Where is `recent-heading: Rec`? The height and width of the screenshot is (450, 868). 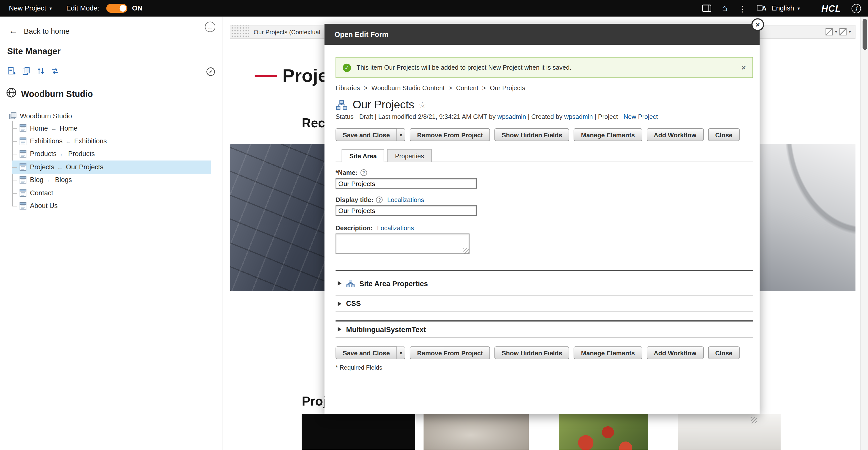
recent-heading: Rec is located at coordinates (313, 123).